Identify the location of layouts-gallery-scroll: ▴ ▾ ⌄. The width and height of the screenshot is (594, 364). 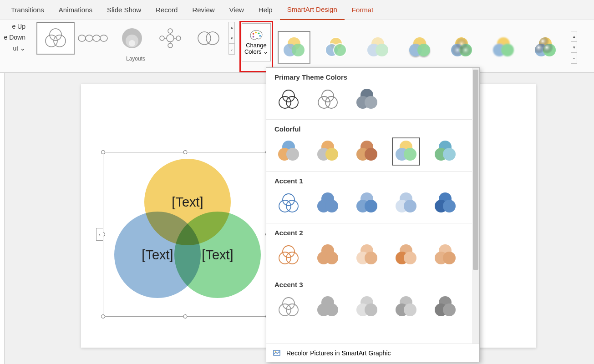
(232, 38).